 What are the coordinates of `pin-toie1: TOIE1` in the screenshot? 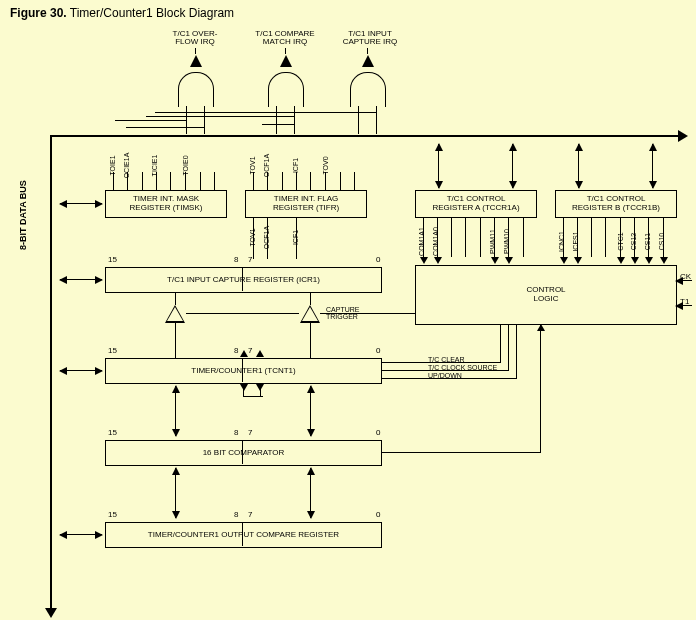 It's located at (112, 165).